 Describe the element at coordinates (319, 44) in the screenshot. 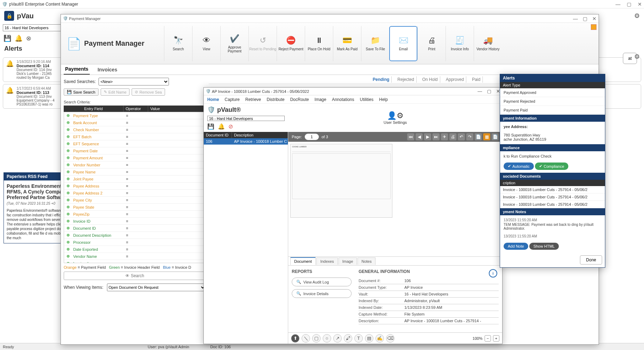

I see `place-on-hold-button: ⏸Place On Hold` at that location.